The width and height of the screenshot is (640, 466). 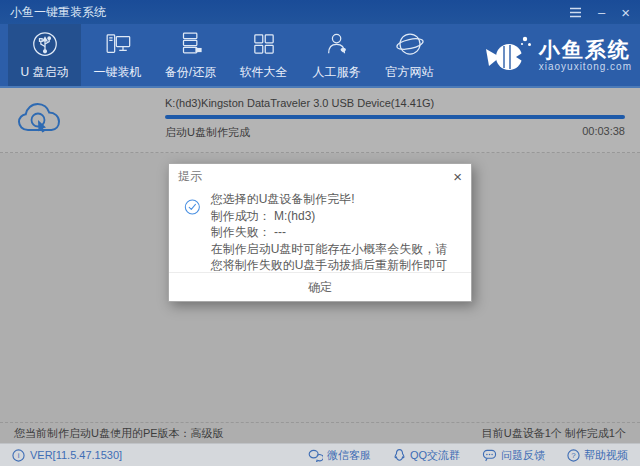 What do you see at coordinates (337, 44) in the screenshot?
I see `support-person-icon` at bounding box center [337, 44].